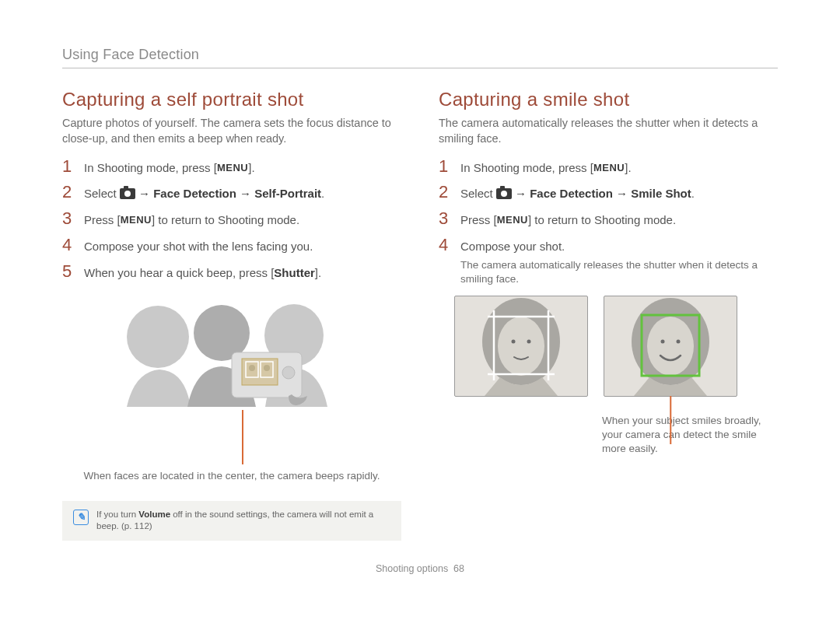  What do you see at coordinates (608, 131) in the screenshot?
I see `intro-smile-shot: The camera automatically releases the sh…` at bounding box center [608, 131].